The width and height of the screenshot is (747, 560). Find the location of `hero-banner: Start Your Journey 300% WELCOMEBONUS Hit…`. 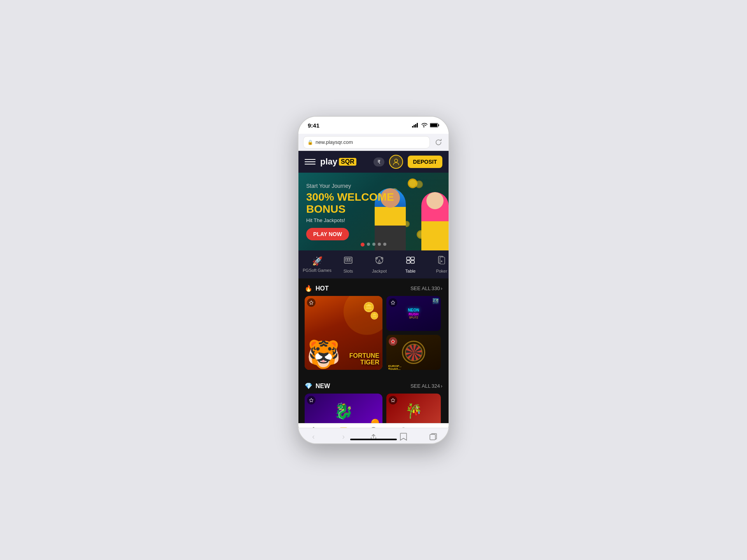

hero-banner: Start Your Journey 300% WELCOMEBONUS Hit… is located at coordinates (374, 212).